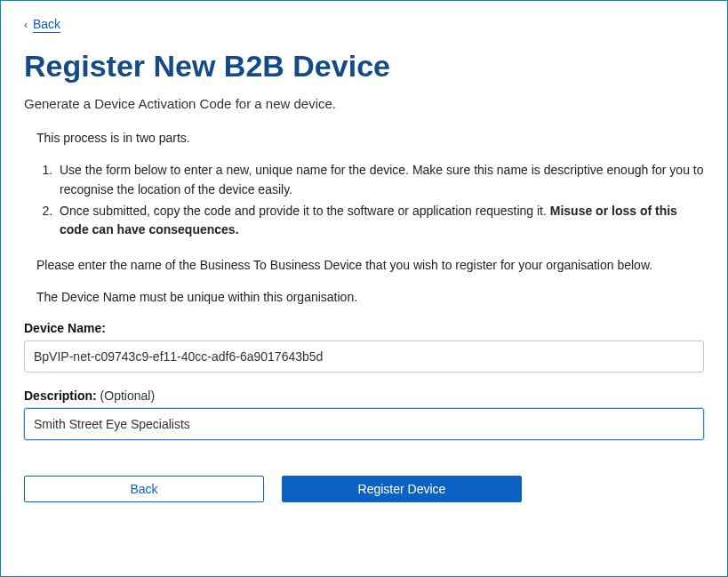 The width and height of the screenshot is (728, 577). What do you see at coordinates (43, 25) in the screenshot?
I see `back-link: ‹ Back` at bounding box center [43, 25].